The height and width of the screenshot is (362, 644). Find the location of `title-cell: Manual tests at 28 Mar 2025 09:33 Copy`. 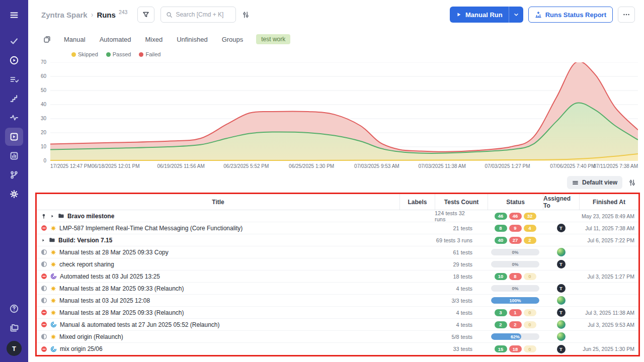

title-cell: Manual tests at 28 Mar 2025 09:33 Copy is located at coordinates (218, 252).